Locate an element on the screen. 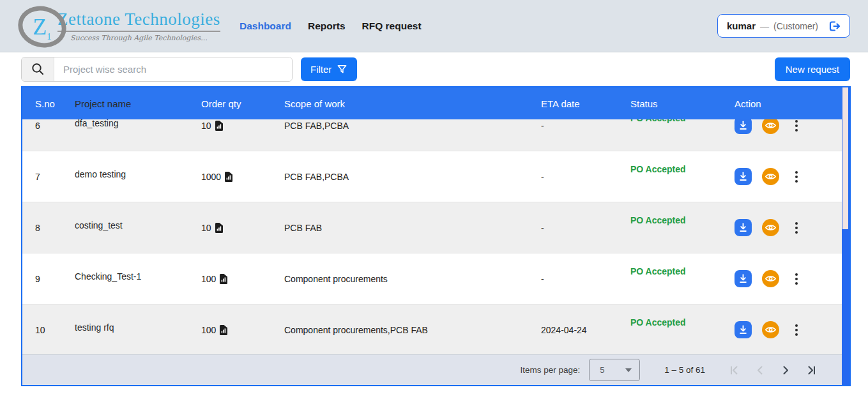 This screenshot has height=399, width=868. nav-rfq-request: RFQ request is located at coordinates (392, 26).